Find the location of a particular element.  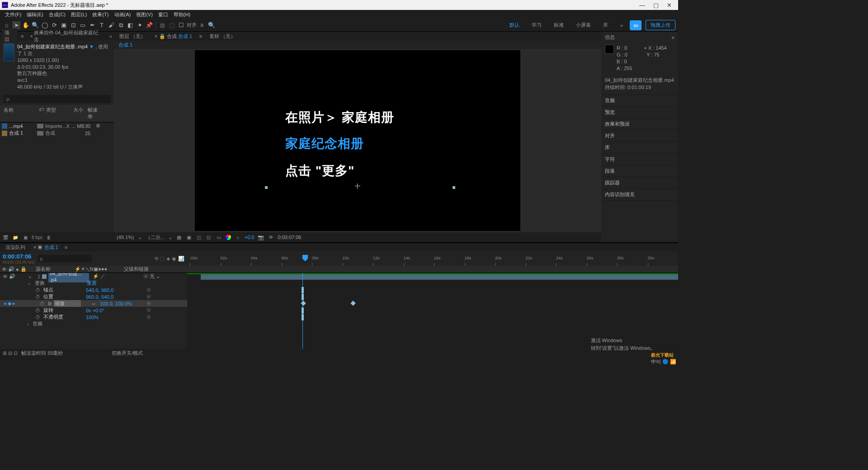

project-item: 合成 1 合成 25 is located at coordinates (57, 133).